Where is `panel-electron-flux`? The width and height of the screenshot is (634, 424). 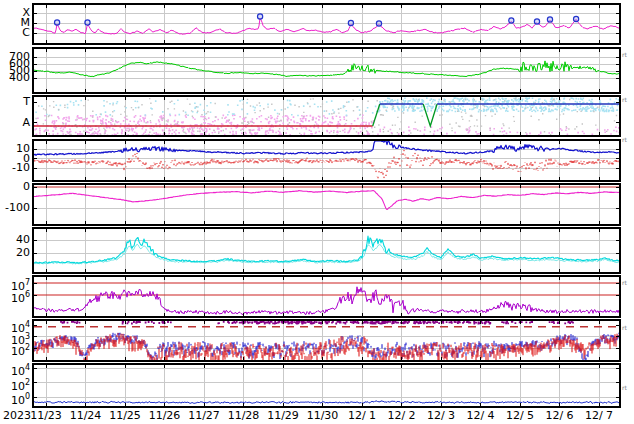
panel-electron-flux is located at coordinates (326, 296).